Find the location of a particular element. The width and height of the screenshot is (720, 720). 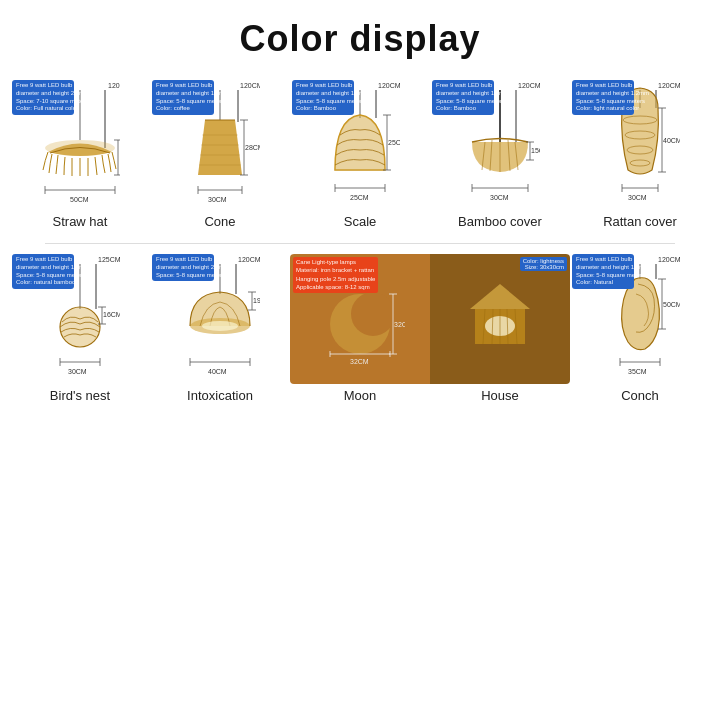

label-conch: Conch is located at coordinates (640, 396).